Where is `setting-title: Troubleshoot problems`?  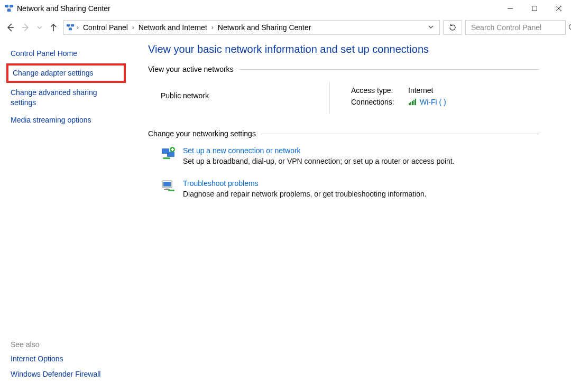
setting-title: Troubleshoot problems is located at coordinates (305, 183).